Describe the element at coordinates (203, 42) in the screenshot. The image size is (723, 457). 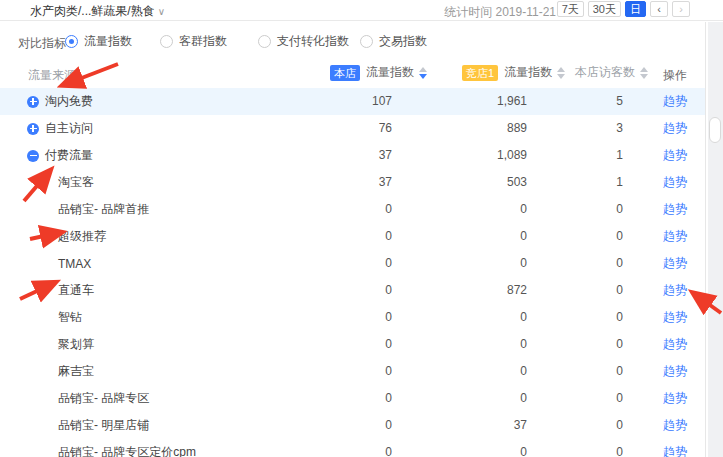
I see `metric-radio-label: 客群指数` at that location.